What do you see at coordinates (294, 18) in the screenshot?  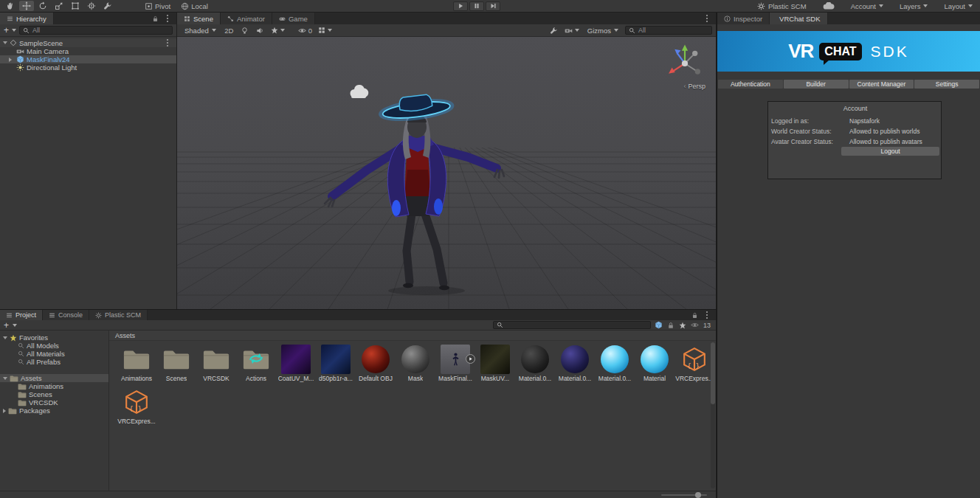 I see `view-tab: Game` at bounding box center [294, 18].